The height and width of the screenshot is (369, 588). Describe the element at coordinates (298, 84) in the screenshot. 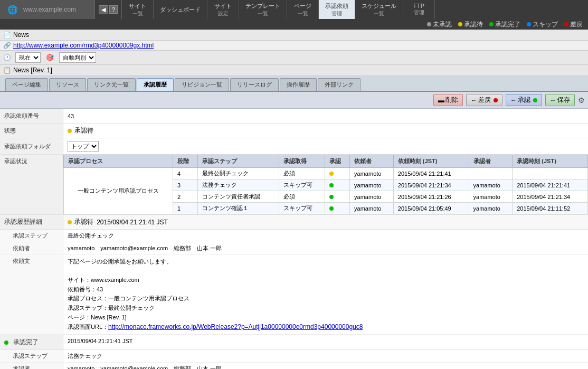

I see `tab-operation-history: 操作履歴` at that location.